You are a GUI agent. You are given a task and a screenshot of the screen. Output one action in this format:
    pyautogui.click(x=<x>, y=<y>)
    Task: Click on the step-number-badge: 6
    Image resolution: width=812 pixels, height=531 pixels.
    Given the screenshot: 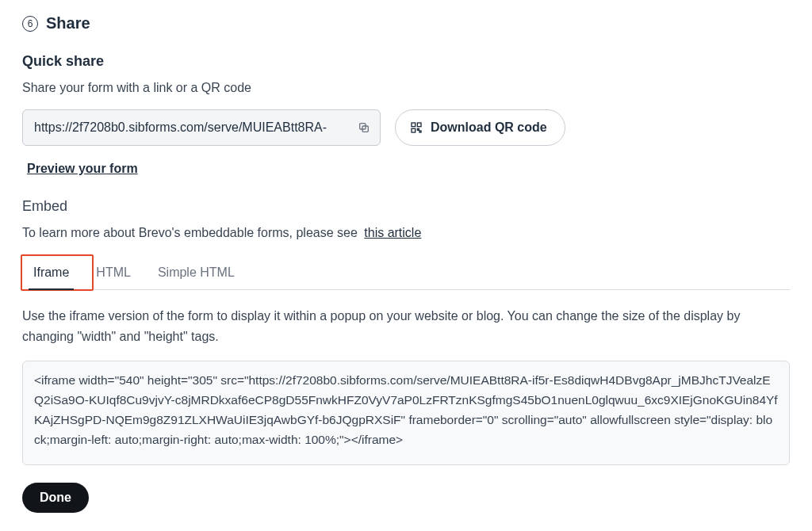 What is the action you would take?
    pyautogui.click(x=30, y=24)
    